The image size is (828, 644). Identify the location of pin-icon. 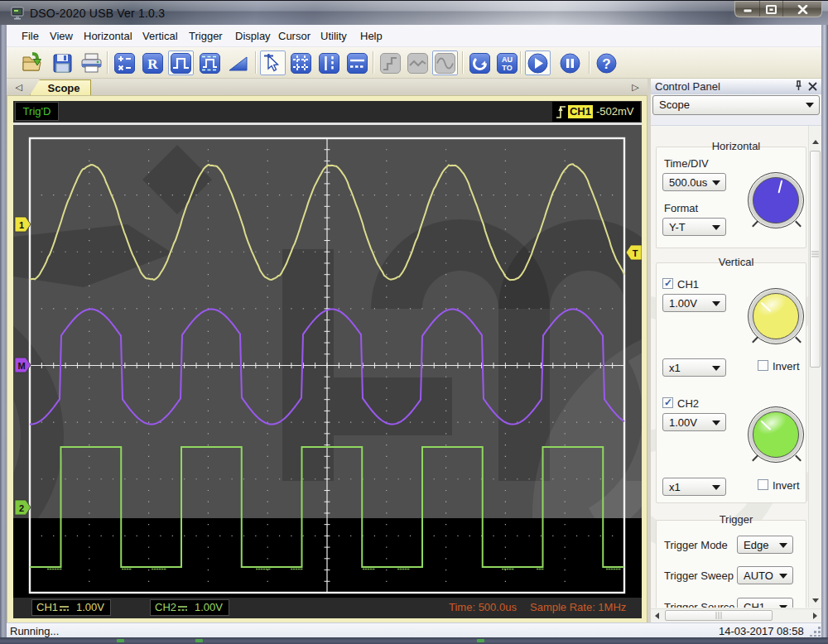
(798, 86).